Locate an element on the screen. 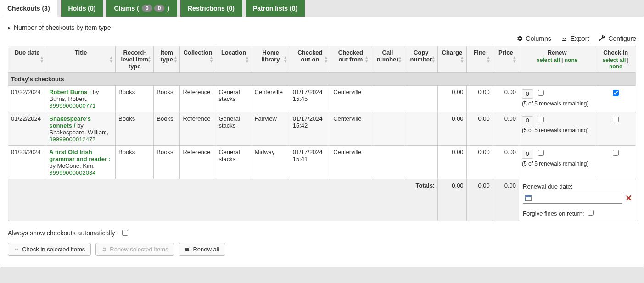 This screenshot has width=644, height=283. col-fine: Fine▲▼ is located at coordinates (479, 60).